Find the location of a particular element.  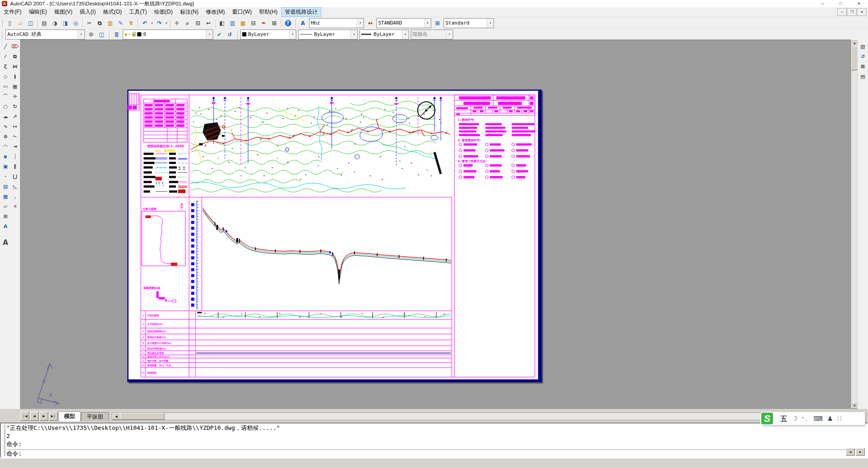

dock-tool-4-icon: ▤ is located at coordinates (863, 76).